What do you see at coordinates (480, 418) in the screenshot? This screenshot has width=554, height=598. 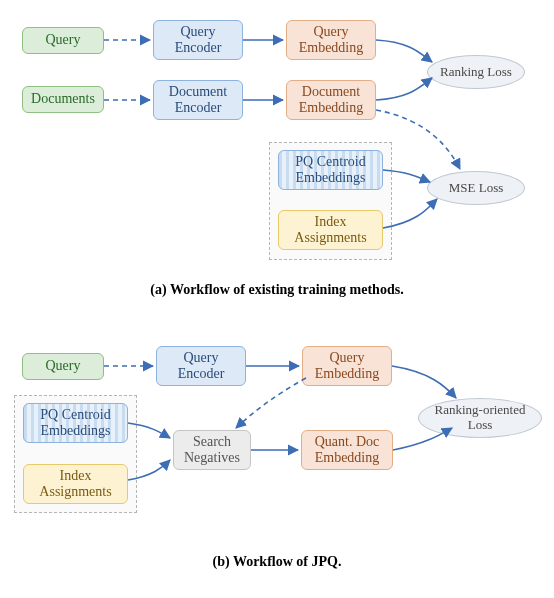 I see `node-ranking-oriented-loss-b: Ranking-orientedLoss` at bounding box center [480, 418].